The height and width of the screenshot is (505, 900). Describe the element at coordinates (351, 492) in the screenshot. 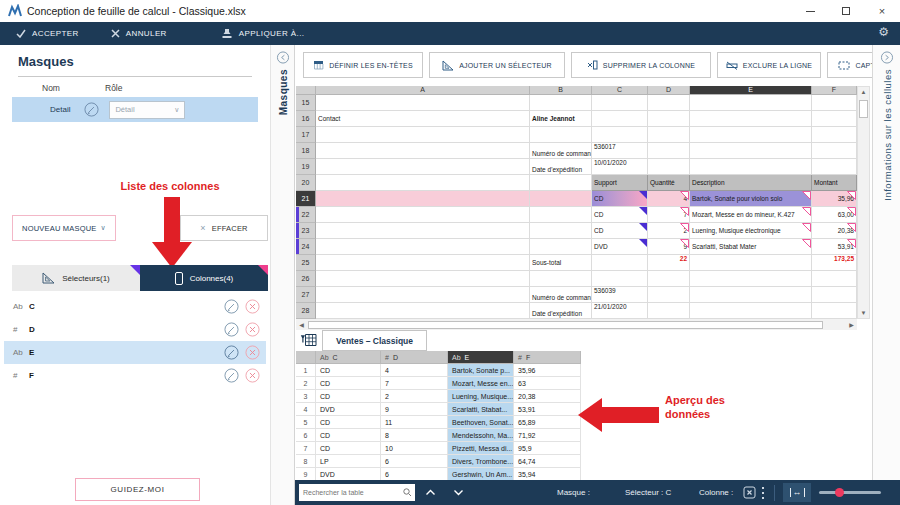

I see `search-input` at that location.